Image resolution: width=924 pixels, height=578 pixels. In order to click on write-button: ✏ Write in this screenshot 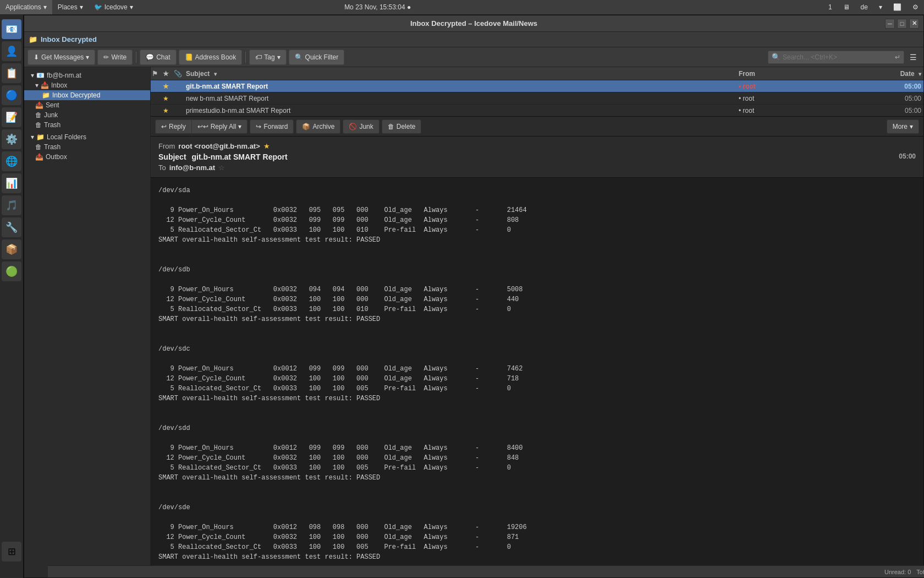, I will do `click(115, 57)`.